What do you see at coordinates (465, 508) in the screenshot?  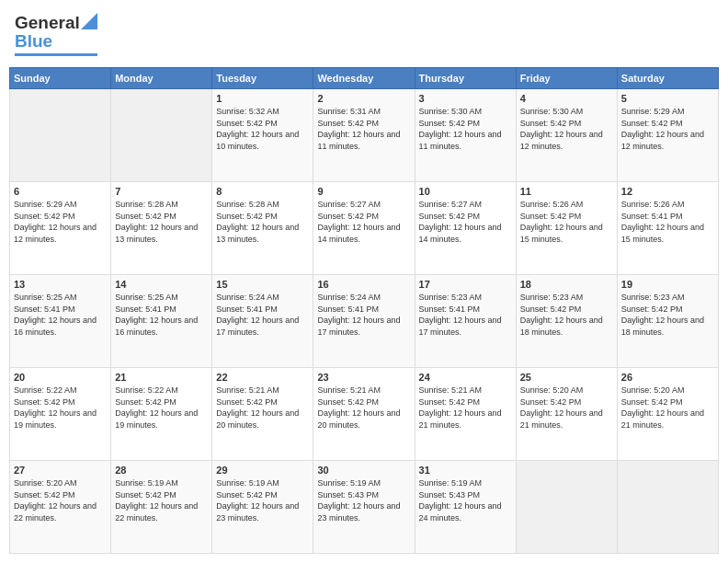 I see `calendar-cell: 31Sunrise: 5:19 AMSunset: 5:43 PMDayligh…` at bounding box center [465, 508].